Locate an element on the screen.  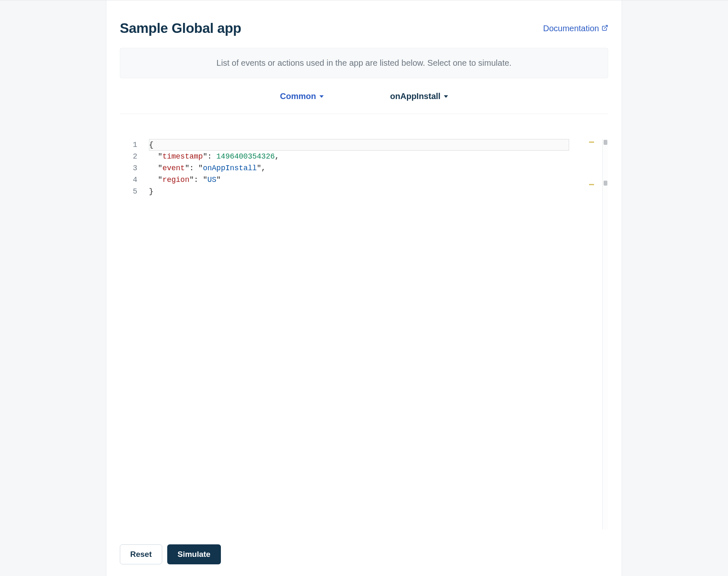
simulate-button: Simulate is located at coordinates (194, 554).